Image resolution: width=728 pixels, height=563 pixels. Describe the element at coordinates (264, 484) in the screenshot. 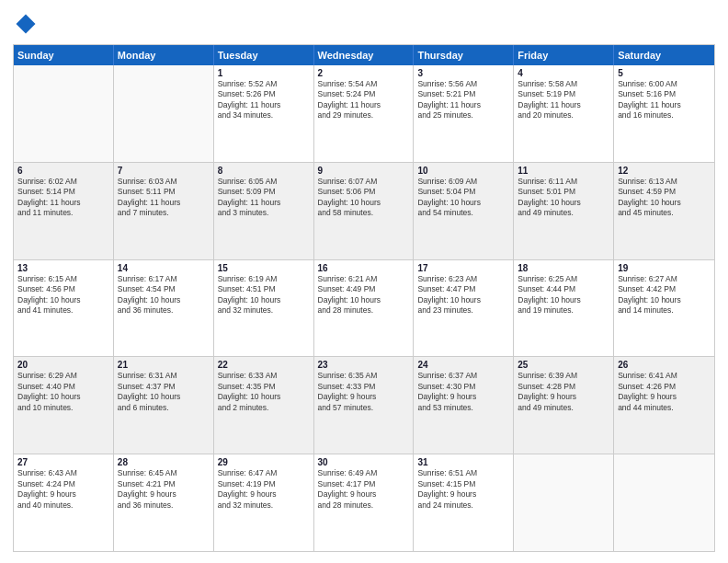

I see `cell-info-line: Sunset: 4:19 PM` at that location.